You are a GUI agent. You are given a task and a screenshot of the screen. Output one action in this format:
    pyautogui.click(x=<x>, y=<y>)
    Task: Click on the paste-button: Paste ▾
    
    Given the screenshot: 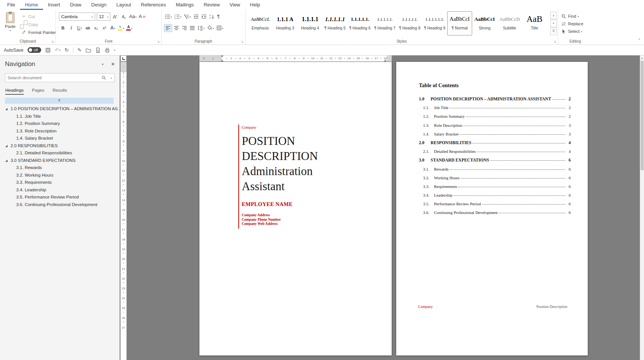 What is the action you would take?
    pyautogui.click(x=10, y=25)
    